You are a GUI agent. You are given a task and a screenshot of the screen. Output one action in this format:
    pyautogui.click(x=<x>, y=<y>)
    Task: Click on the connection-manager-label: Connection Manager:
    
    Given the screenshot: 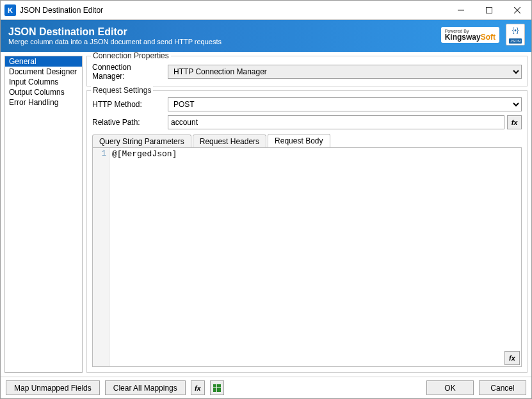 What is the action you would take?
    pyautogui.click(x=127, y=72)
    